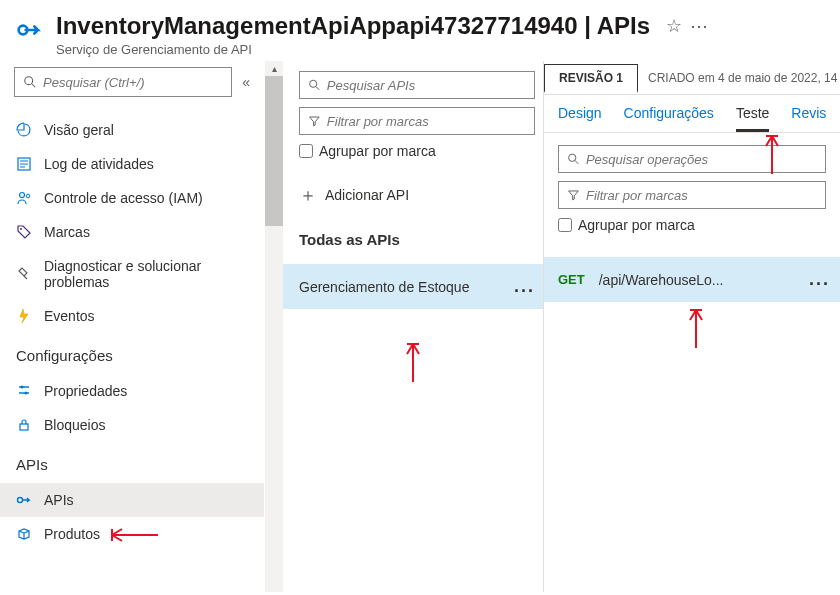 The width and height of the screenshot is (840, 595). Describe the element at coordinates (565, 225) in the screenshot. I see `ops-group-by-tag-checkbox` at that location.